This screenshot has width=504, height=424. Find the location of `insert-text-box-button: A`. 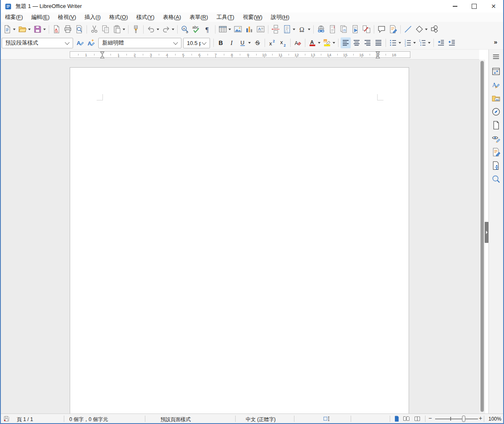

insert-text-box-button: A is located at coordinates (260, 29).